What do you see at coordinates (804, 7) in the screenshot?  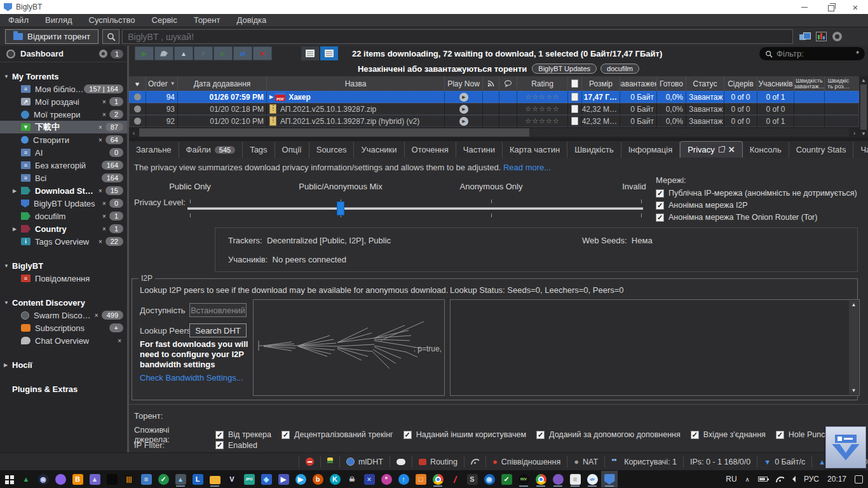 I see `minimize-button` at bounding box center [804, 7].